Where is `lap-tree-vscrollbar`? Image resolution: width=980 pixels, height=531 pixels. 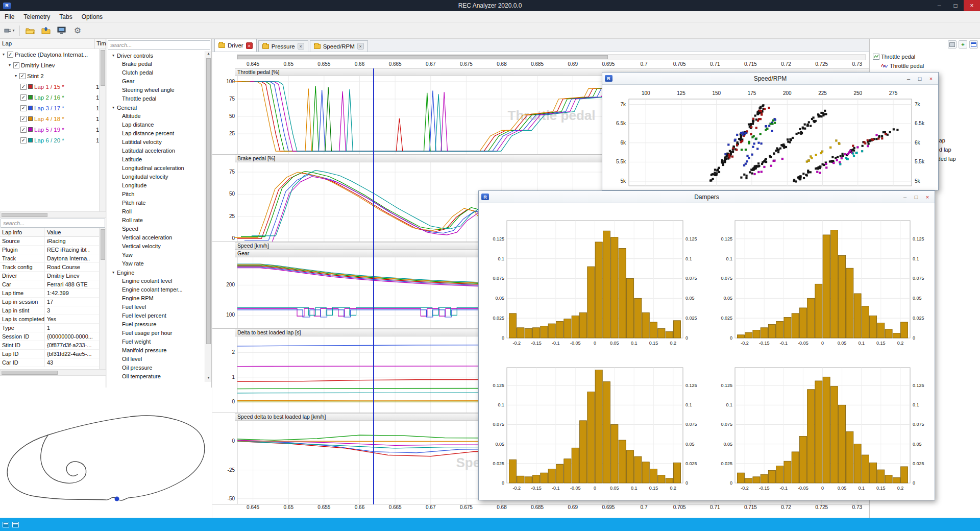 lap-tree-vscrollbar is located at coordinates (102, 130).